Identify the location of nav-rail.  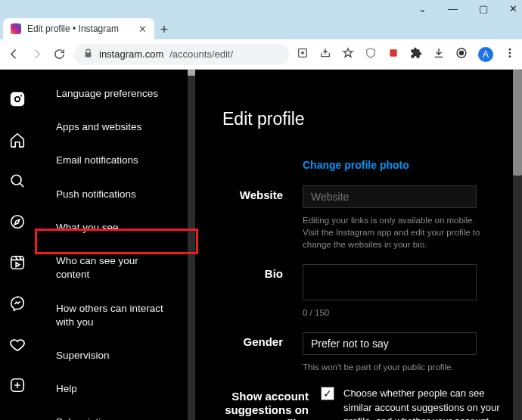
(17, 245).